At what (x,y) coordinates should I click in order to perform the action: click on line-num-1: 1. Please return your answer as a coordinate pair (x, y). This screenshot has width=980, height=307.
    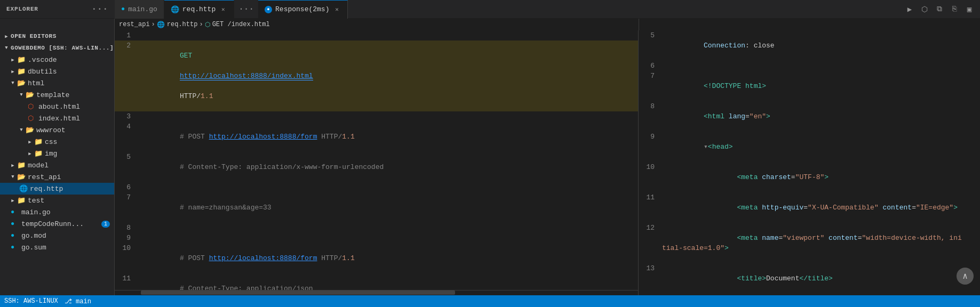
    Looking at the image, I should click on (125, 35).